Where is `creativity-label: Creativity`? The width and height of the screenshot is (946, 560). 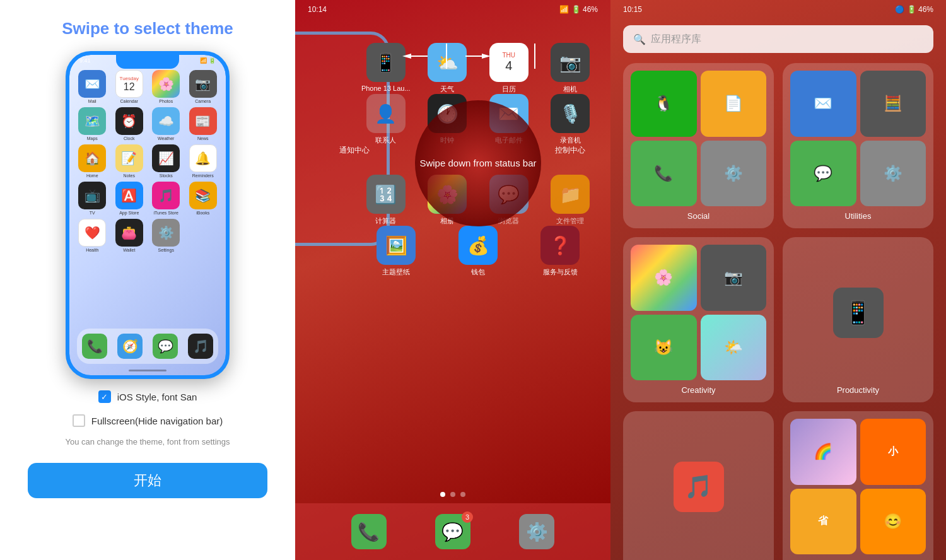
creativity-label: Creativity is located at coordinates (699, 390).